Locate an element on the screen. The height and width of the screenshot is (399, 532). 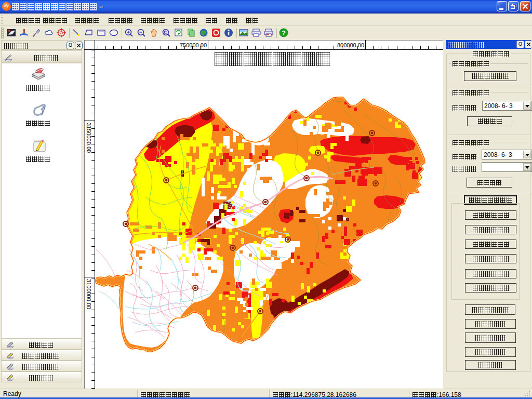
svg-text: 3100000.00 is located at coordinates (89, 294).